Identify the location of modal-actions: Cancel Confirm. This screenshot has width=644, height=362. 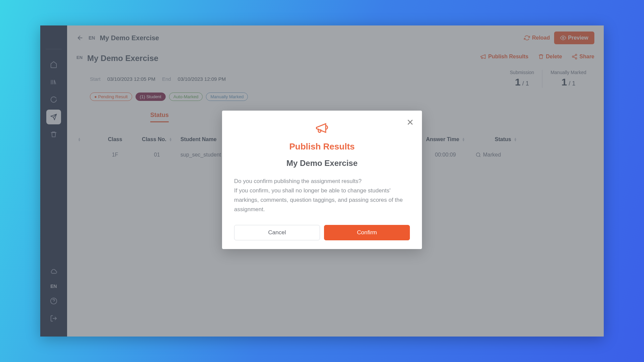
(322, 233).